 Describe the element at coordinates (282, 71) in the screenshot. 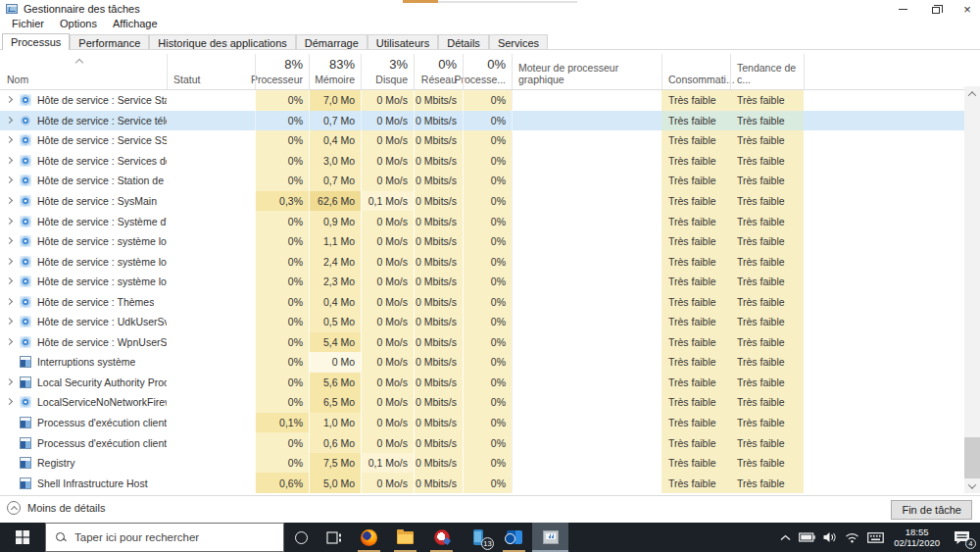

I see `column-header-cpu: 8% Processeur` at that location.